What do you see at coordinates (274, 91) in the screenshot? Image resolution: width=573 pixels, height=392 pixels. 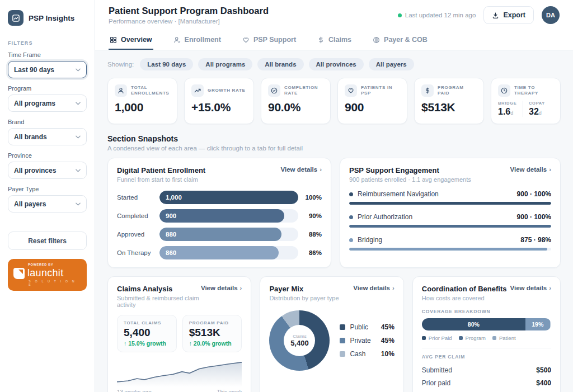 I see `check-circle-icon` at bounding box center [274, 91].